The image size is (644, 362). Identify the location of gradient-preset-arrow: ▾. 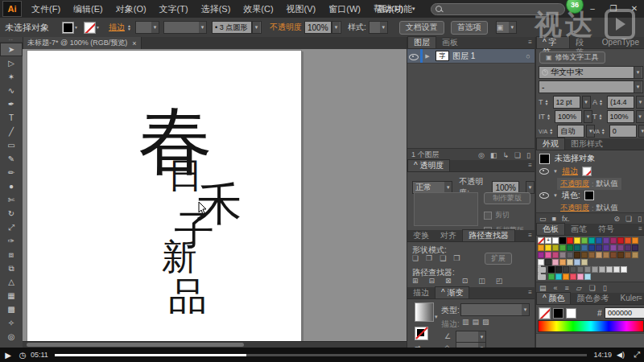
(436, 317).